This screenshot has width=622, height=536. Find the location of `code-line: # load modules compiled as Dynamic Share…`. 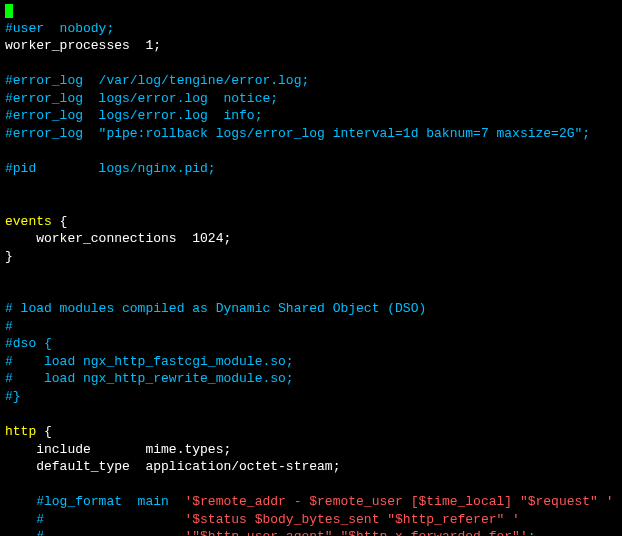

code-line: # load modules compiled as Dynamic Share… is located at coordinates (311, 309).